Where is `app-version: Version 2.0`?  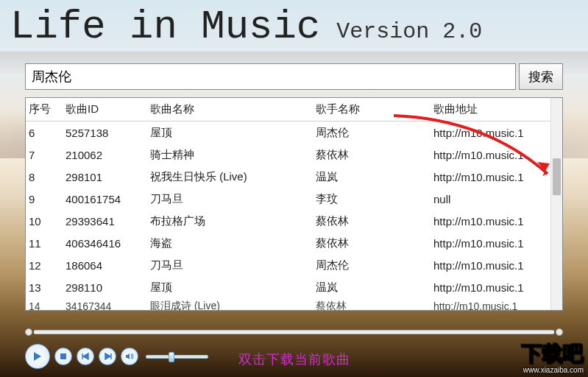 app-version: Version 2.0 is located at coordinates (409, 32).